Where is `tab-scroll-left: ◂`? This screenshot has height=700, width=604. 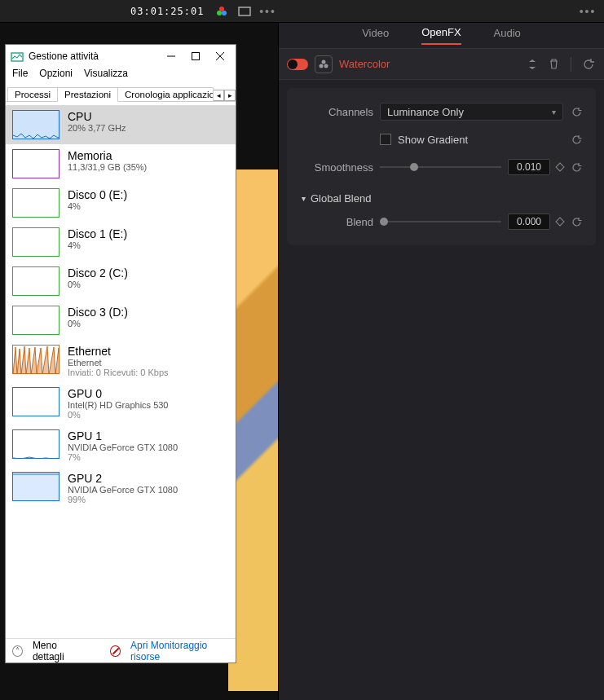
tab-scroll-left: ◂ is located at coordinates (218, 95).